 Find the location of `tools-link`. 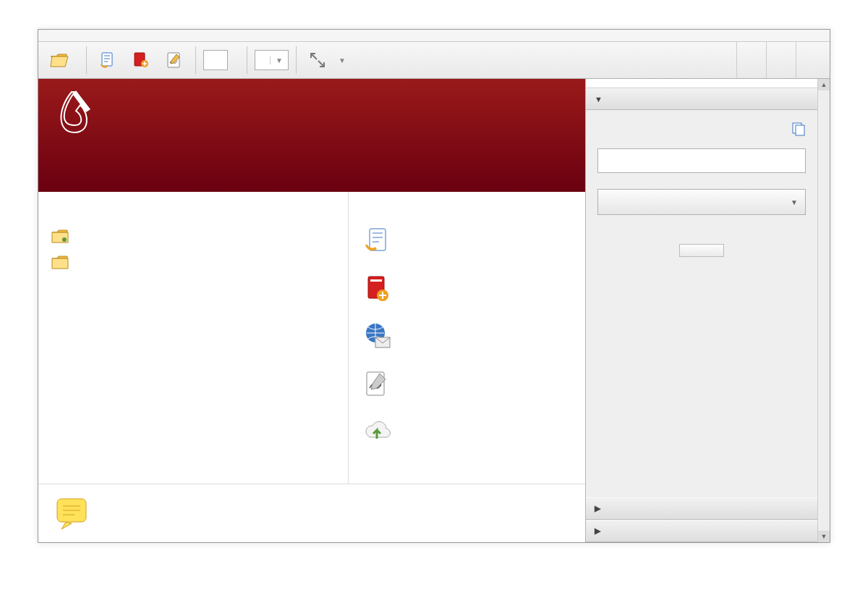

tools-link is located at coordinates (751, 60).